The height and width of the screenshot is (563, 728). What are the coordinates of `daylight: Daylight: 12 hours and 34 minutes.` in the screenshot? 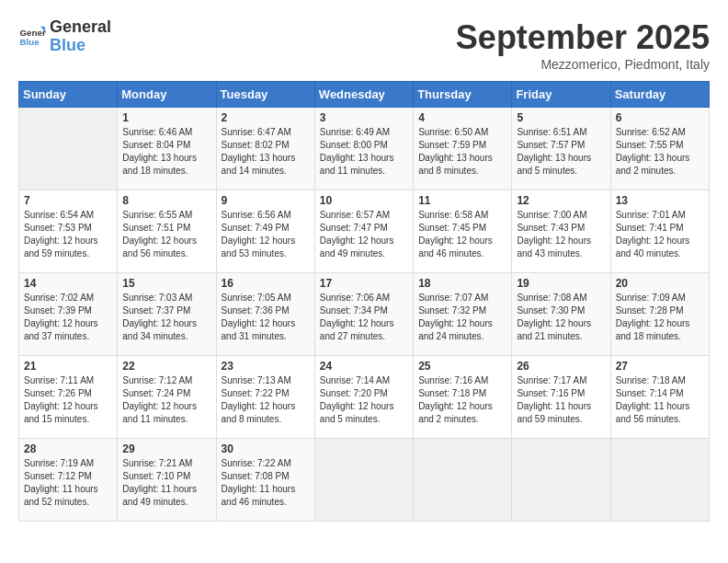 It's located at (166, 330).